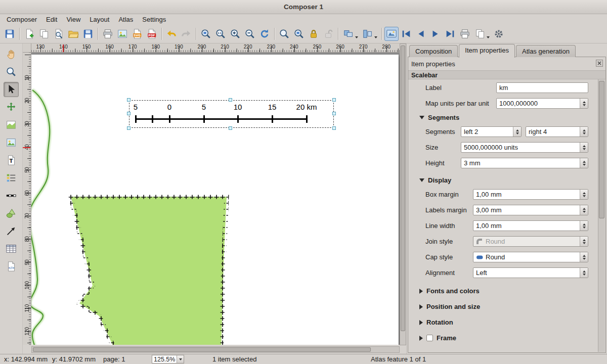 The image size is (607, 364). What do you see at coordinates (436, 34) in the screenshot?
I see `atlas-next-feature-button` at bounding box center [436, 34].